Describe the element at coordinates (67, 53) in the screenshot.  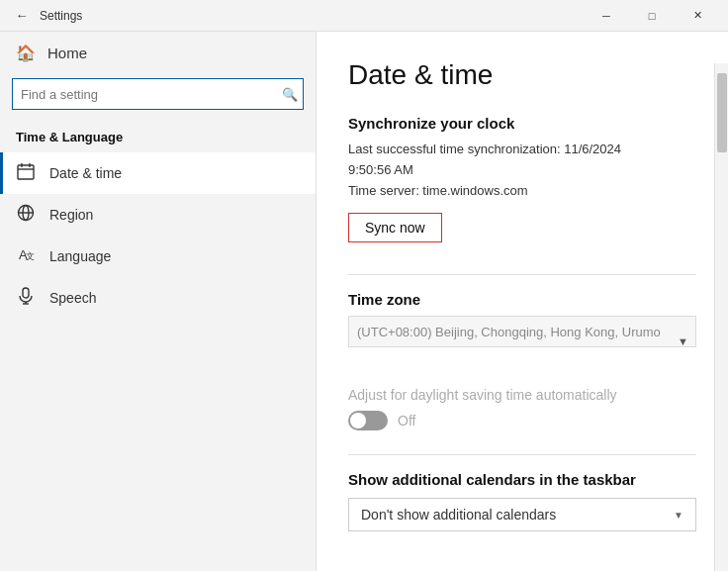
I see `sidebar-home-label: Home` at that location.